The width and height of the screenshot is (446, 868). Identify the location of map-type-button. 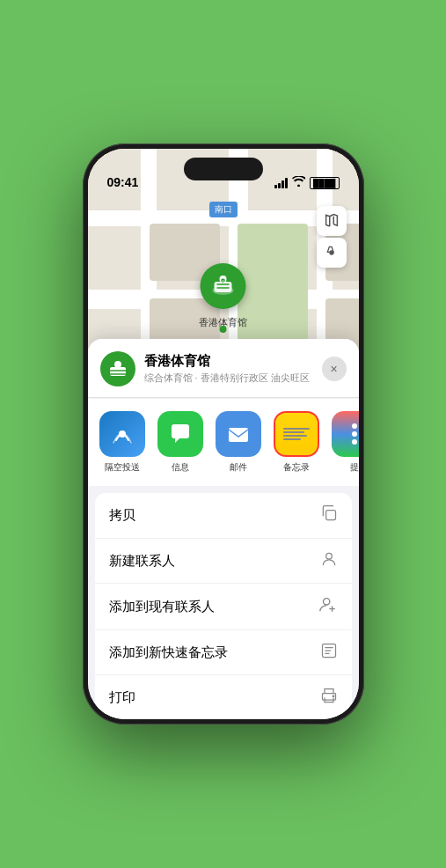
(332, 221).